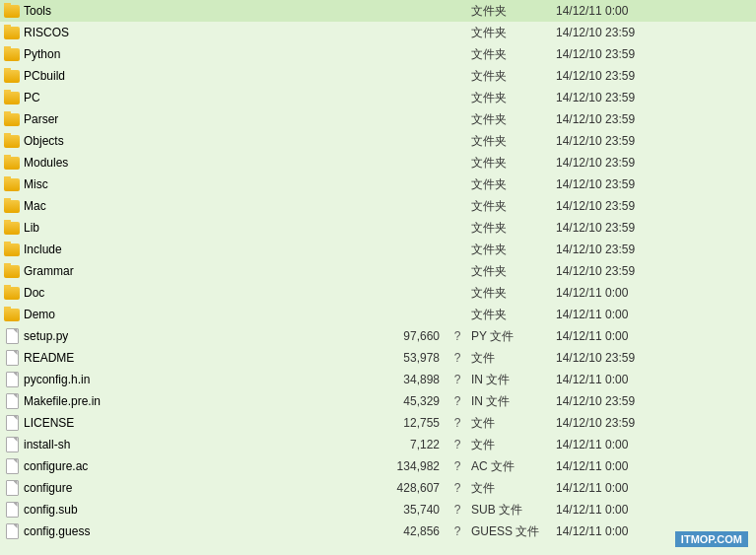 This screenshot has height=555, width=756. I want to click on table-row: PC文件夹14/12/10 23:59, so click(378, 98).